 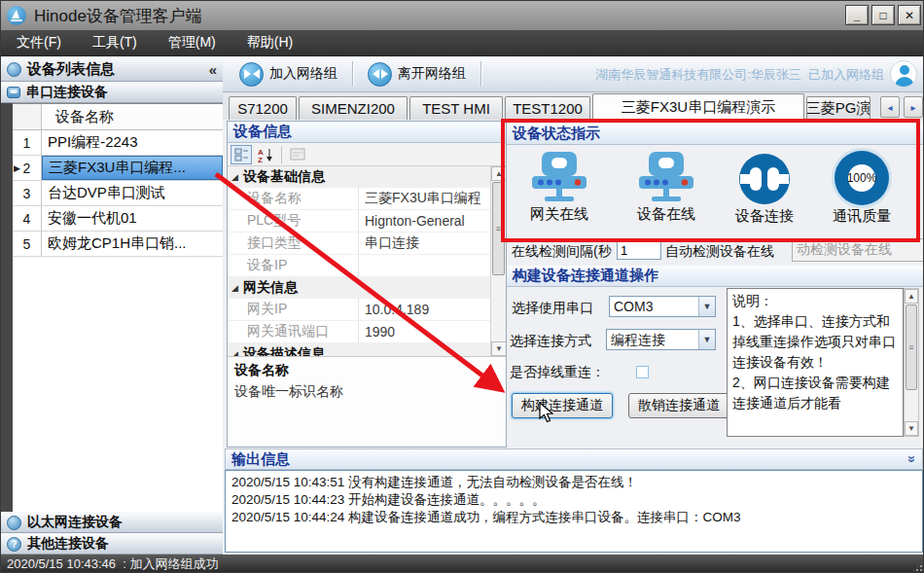 What do you see at coordinates (118, 219) in the screenshot?
I see `table-row: 4 安徽一代机01` at bounding box center [118, 219].